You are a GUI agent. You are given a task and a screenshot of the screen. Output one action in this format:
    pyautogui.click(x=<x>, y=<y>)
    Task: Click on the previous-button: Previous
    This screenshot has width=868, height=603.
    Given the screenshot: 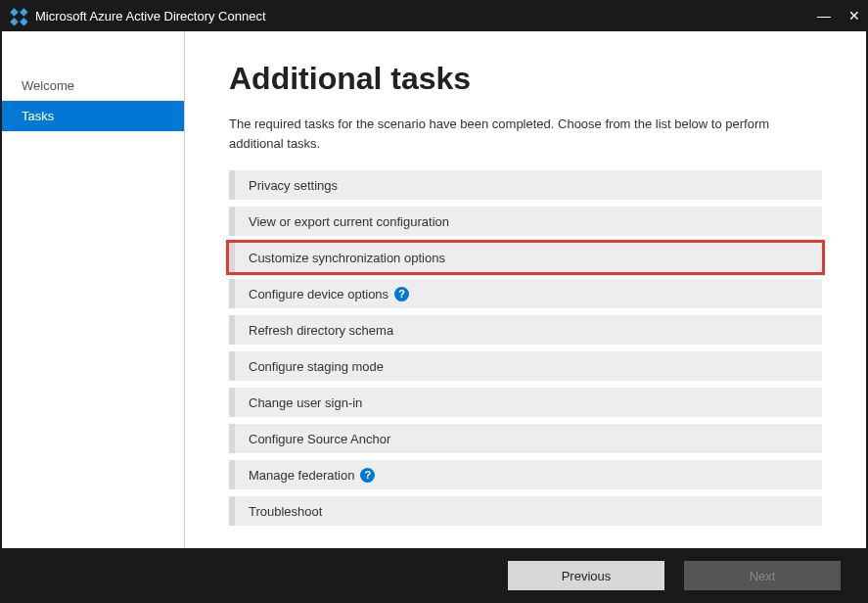 What is the action you would take?
    pyautogui.click(x=586, y=576)
    